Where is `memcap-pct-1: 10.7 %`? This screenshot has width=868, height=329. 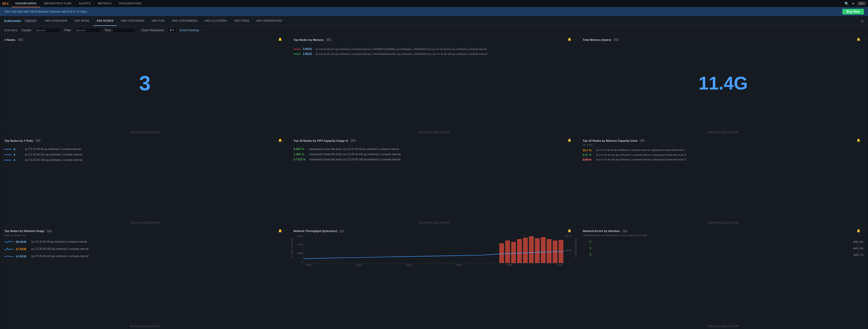 memcap-pct-1: 10.7 % is located at coordinates (588, 150).